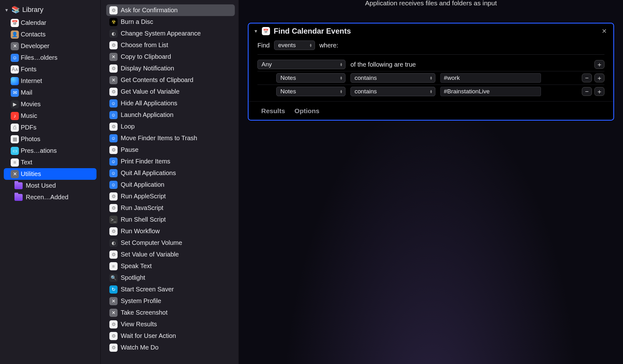 Image resolution: width=623 pixels, height=364 pixels. Describe the element at coordinates (170, 301) in the screenshot. I see `action-system-profile: ✕System Profile` at that location.